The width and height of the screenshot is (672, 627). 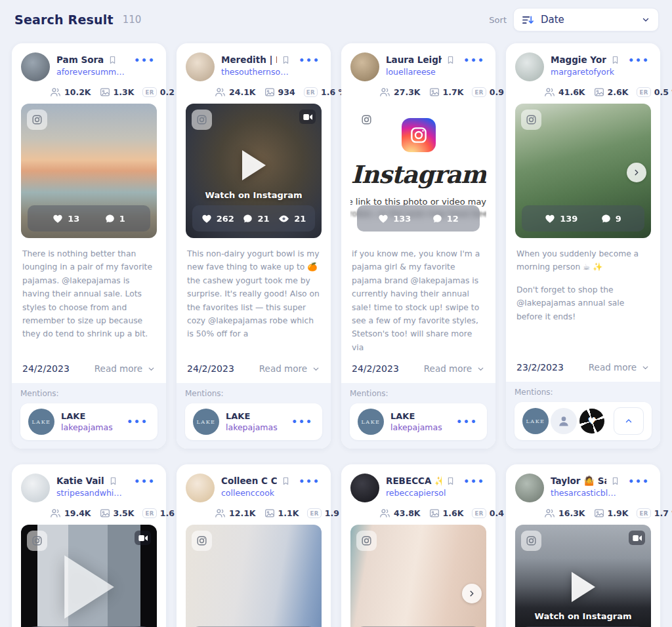 What do you see at coordinates (89, 290) in the screenshot?
I see `caption: There is nothing better than lounging in…` at bounding box center [89, 290].